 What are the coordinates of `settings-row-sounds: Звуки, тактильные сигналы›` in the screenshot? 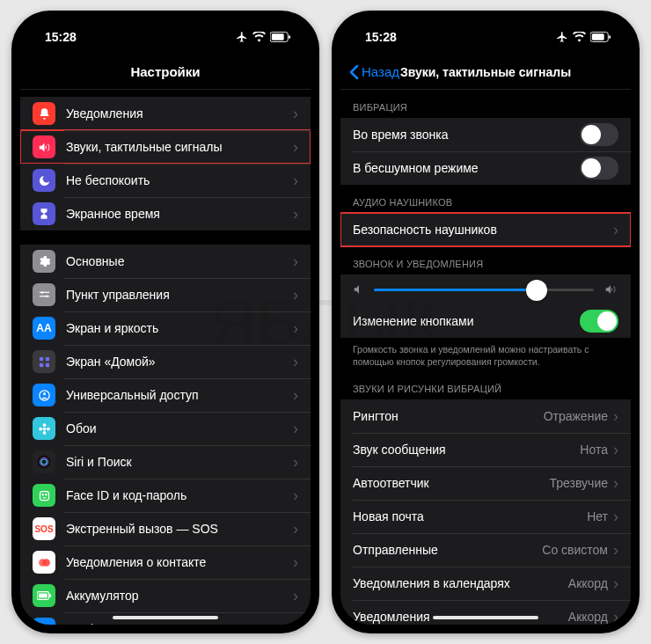 It's located at (165, 147).